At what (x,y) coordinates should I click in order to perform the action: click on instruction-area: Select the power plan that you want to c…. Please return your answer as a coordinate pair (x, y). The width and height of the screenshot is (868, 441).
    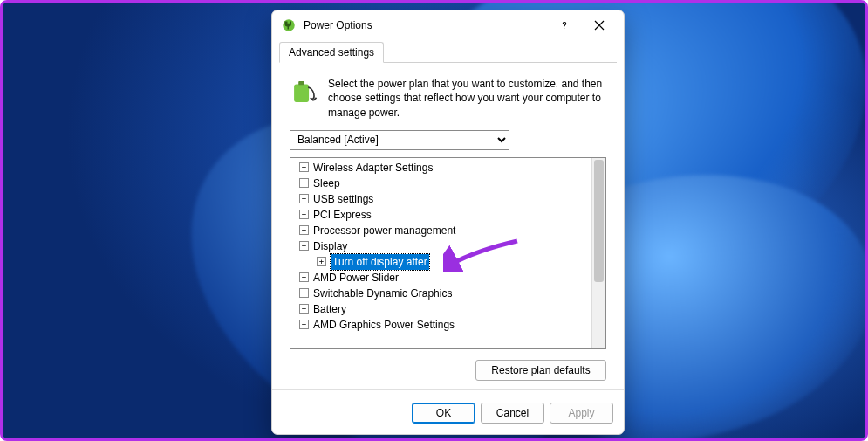
    Looking at the image, I should click on (448, 96).